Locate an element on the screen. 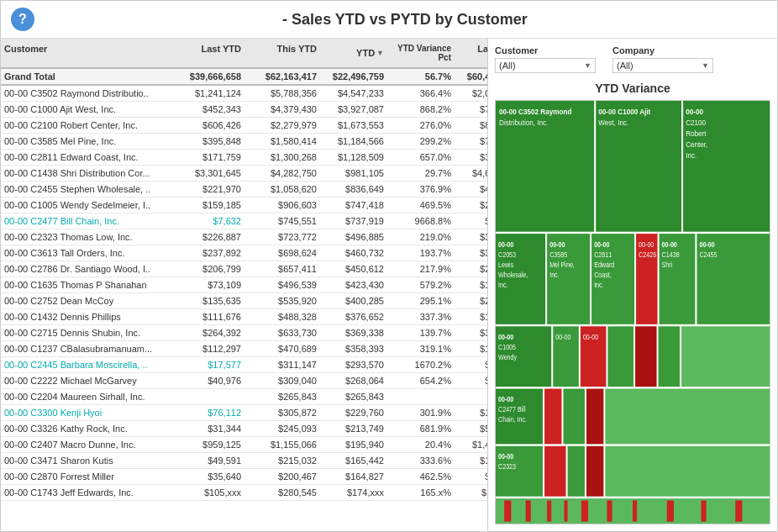 The image size is (778, 532). svg-text: Robert is located at coordinates (696, 133).